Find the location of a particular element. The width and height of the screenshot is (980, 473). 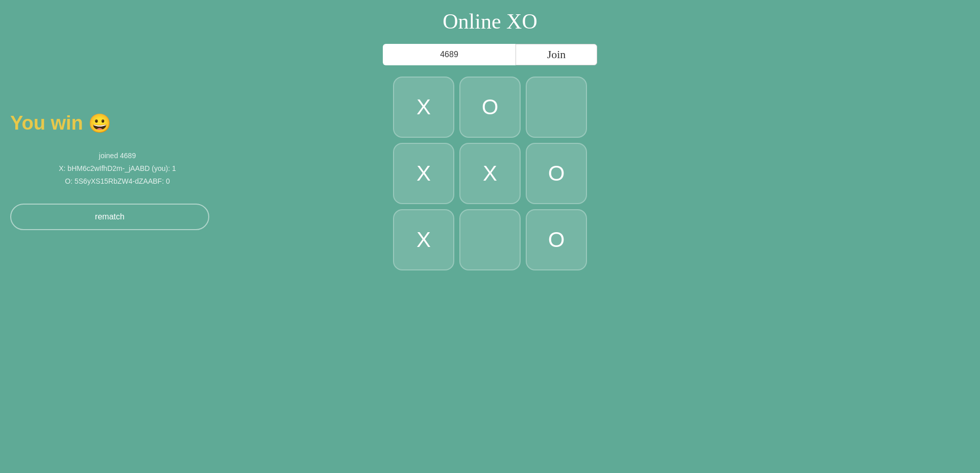

game-board: X O X X O X O is located at coordinates (490, 173).